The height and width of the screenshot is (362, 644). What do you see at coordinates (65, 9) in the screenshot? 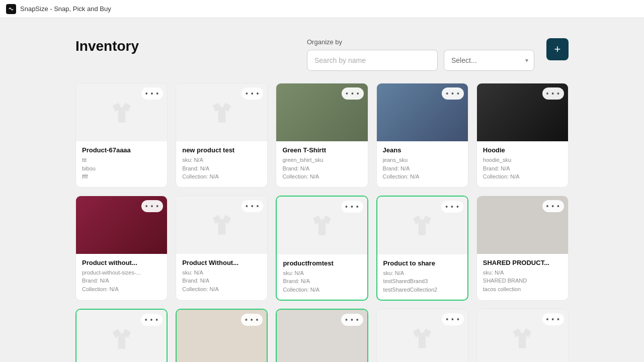
I see `app-title: SnapSize - Snap, Pick and Buy` at bounding box center [65, 9].